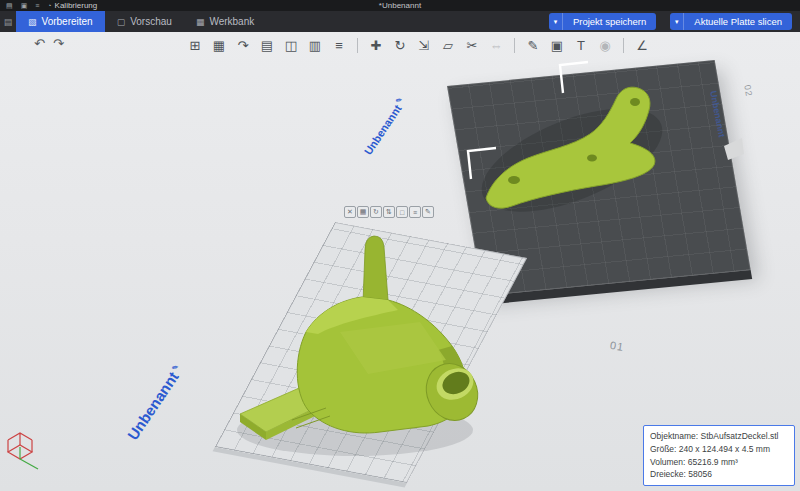  Describe the element at coordinates (415, 212) in the screenshot. I see `plate-settings-icon: ≡` at that location.